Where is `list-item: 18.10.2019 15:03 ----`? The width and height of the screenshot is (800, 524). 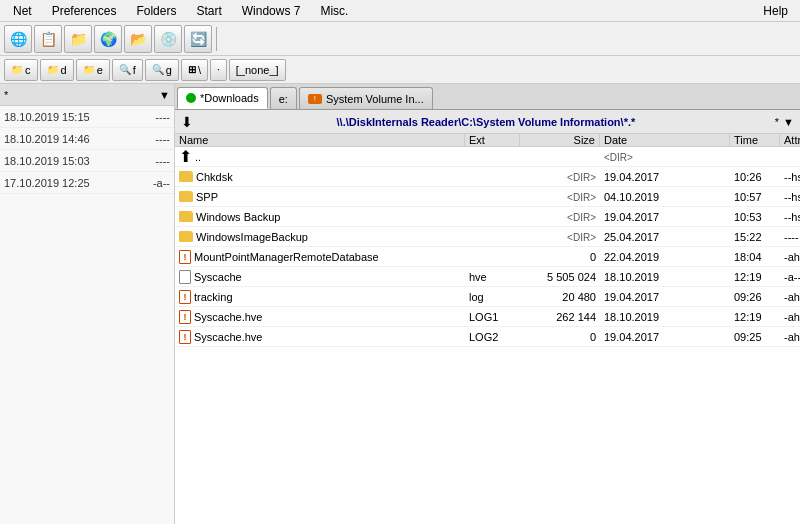
list-item: 18.10.2019 15:03 ---- is located at coordinates (87, 161).